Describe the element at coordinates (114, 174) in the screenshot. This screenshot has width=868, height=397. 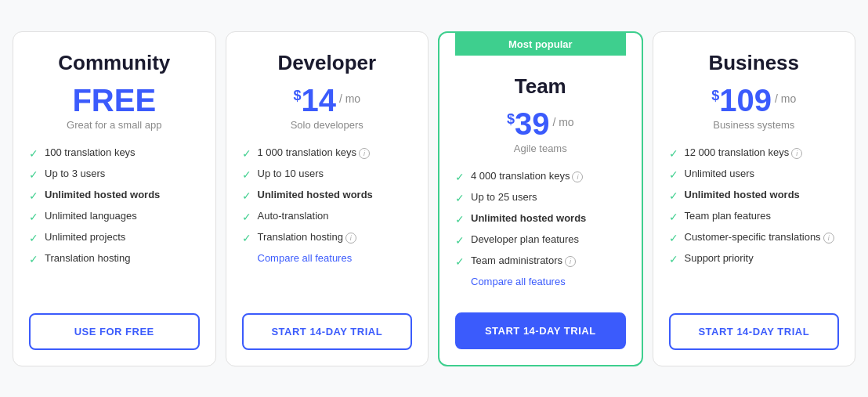
I see `feature-item: ✓ Up to 3 users` at that location.